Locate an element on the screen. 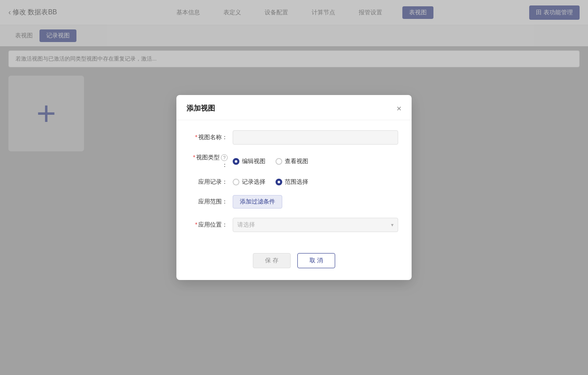 The width and height of the screenshot is (588, 375). apply-scope-label: 应用范围： is located at coordinates (209, 202).